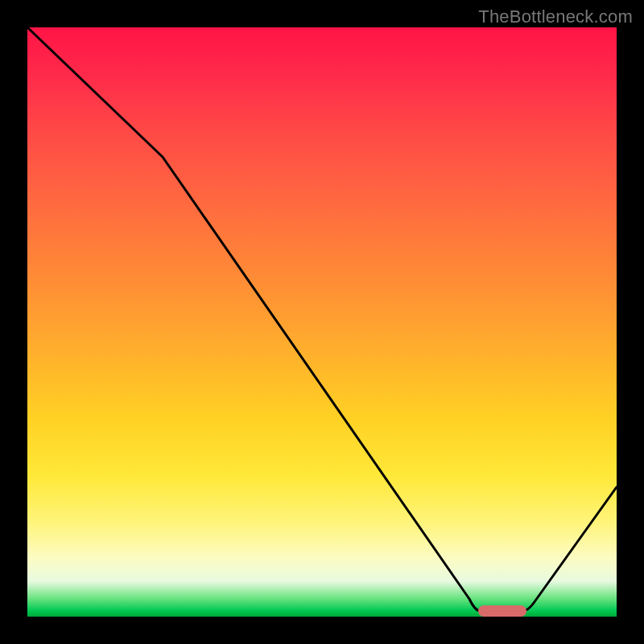 The image size is (644, 644). Describe the element at coordinates (502, 611) in the screenshot. I see `optimal-range-marker` at that location.